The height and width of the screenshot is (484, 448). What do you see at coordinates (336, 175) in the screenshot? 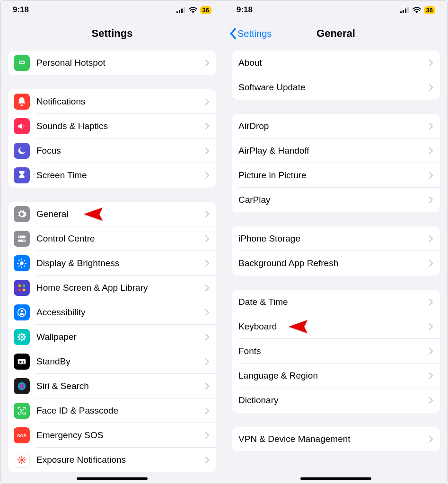
I see `row-pip: Picture in Picture` at bounding box center [336, 175].